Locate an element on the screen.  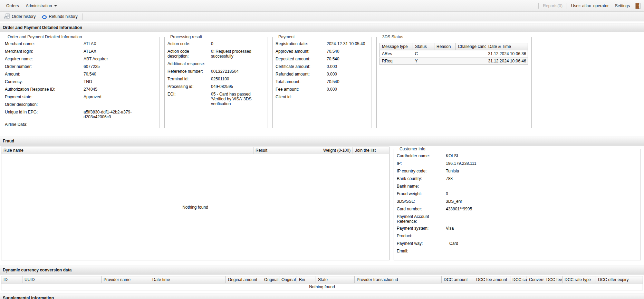
field-value: 04IF082595 is located at coordinates (238, 87).